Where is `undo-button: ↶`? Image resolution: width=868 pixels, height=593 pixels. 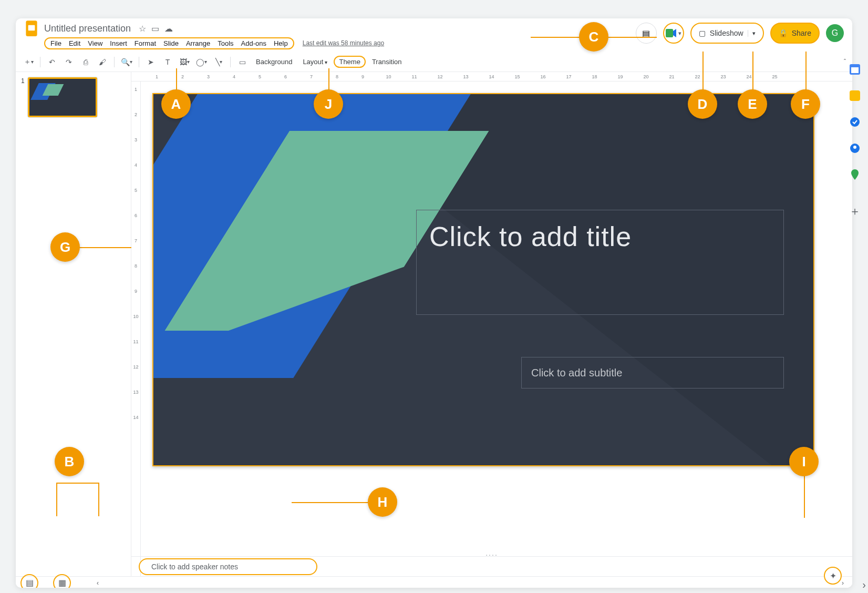 undo-button: ↶ is located at coordinates (52, 62).